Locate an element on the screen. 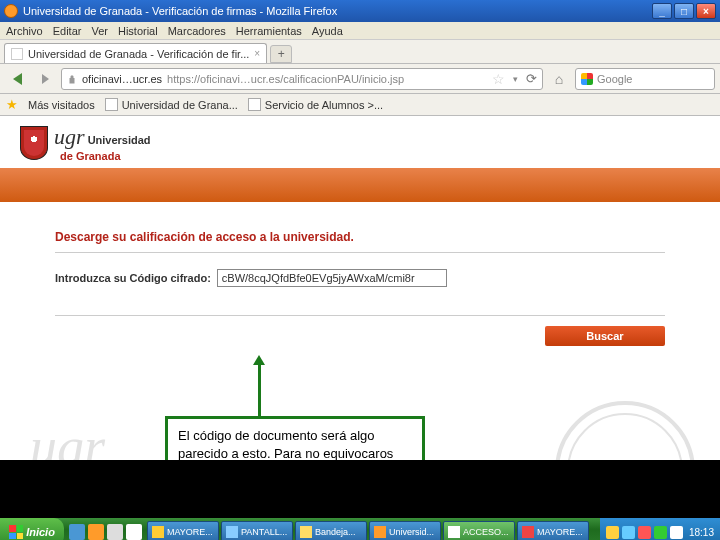 The width and height of the screenshot is (720, 540). url-host: oficinavi…ucr.es is located at coordinates (122, 79).